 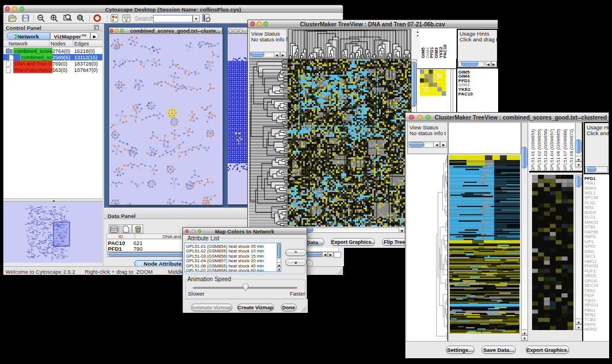 I want to click on svg-text: GPL51-03 (GSM856), so click(x=546, y=150).